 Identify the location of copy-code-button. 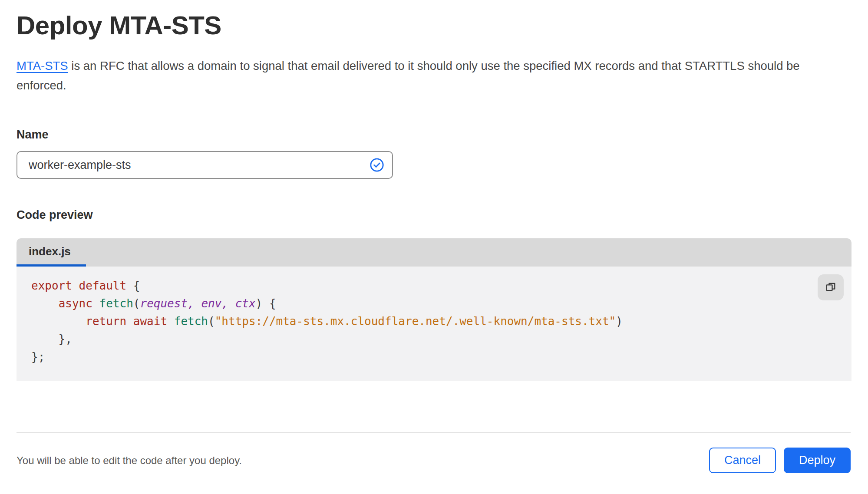
(831, 287).